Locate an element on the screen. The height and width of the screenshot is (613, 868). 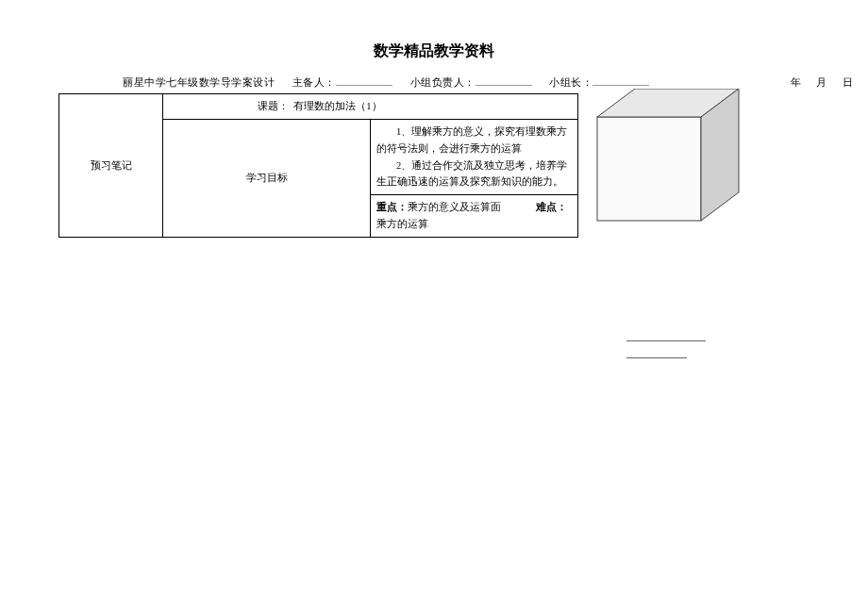
day-label: 日 is located at coordinates (848, 83).